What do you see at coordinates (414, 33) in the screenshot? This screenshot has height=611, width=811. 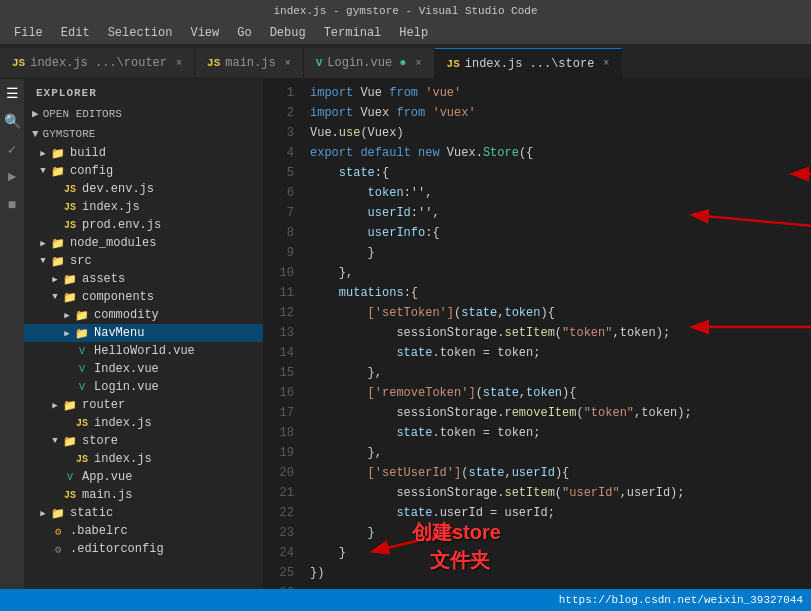 I see `menu-item-help: Help` at bounding box center [414, 33].